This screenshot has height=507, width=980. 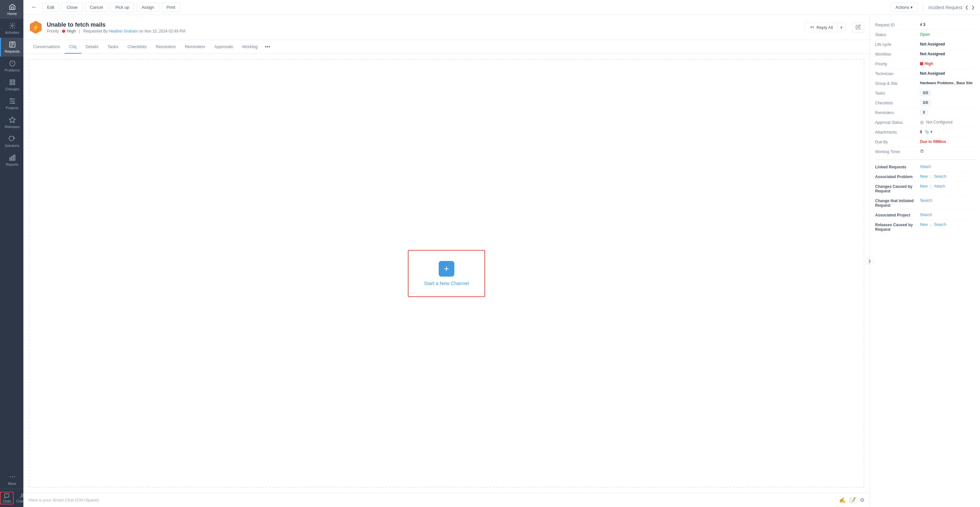 What do you see at coordinates (940, 177) in the screenshot?
I see `associated-problem-search: Search` at bounding box center [940, 177].